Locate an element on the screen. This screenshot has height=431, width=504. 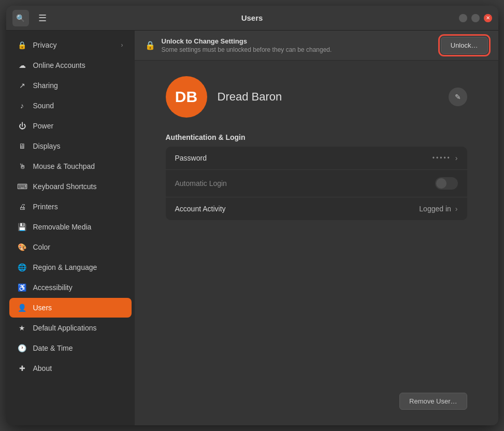
auth-row-auto-login: Automatic Login is located at coordinates (316, 183).